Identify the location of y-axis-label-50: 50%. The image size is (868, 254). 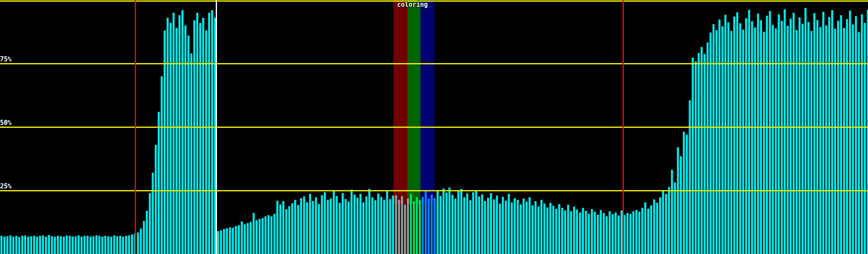
(6, 123).